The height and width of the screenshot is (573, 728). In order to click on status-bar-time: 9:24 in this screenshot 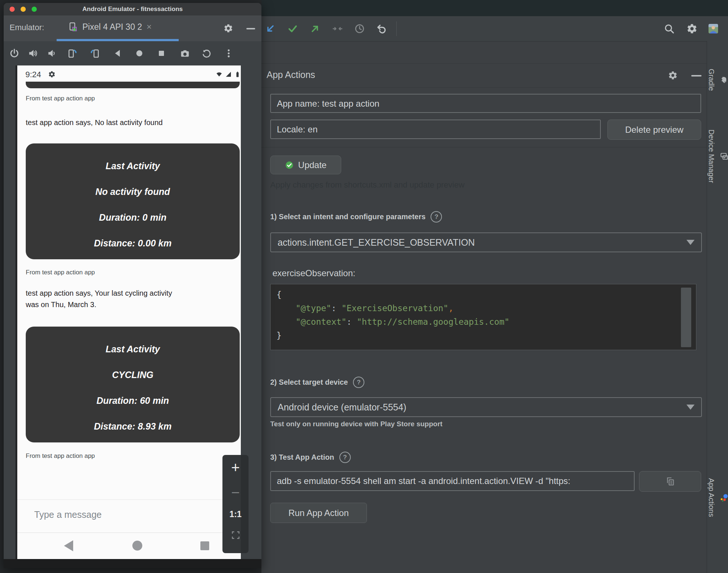, I will do `click(33, 75)`.